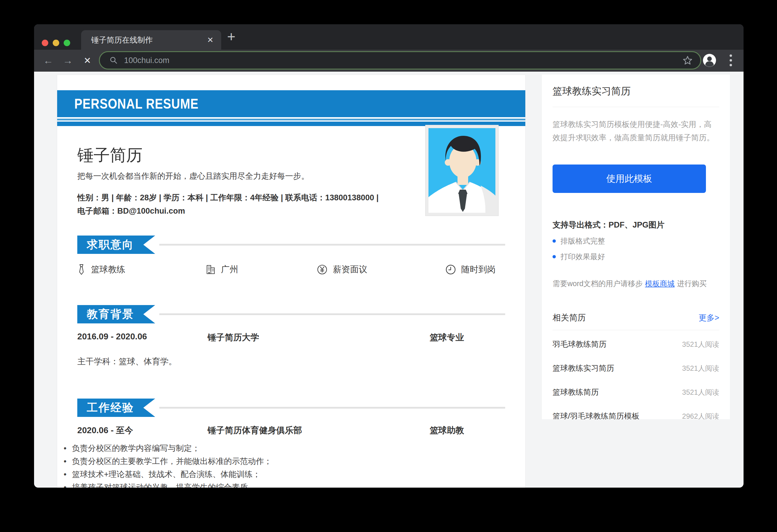 This screenshot has width=777, height=532. Describe the element at coordinates (142, 430) in the screenshot. I see `work-period: 2020.06 - 至今` at that location.